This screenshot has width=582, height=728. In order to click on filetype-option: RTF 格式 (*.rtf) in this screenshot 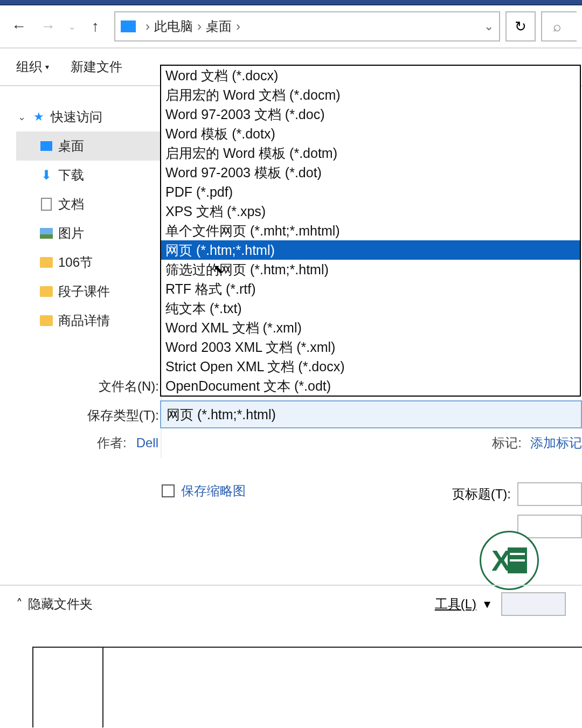, I will do `click(371, 289)`.